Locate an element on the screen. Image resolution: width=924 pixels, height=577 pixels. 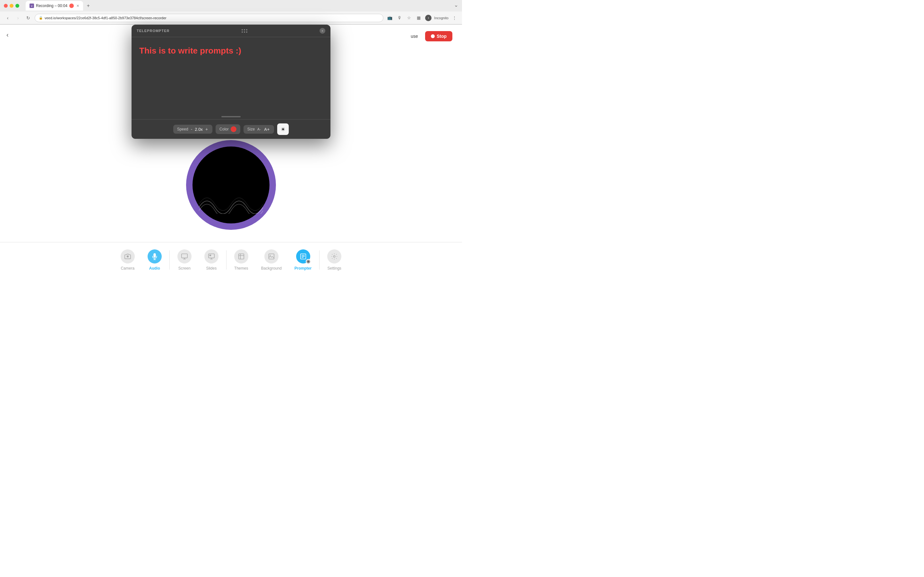
audio-wave is located at coordinates (231, 201).